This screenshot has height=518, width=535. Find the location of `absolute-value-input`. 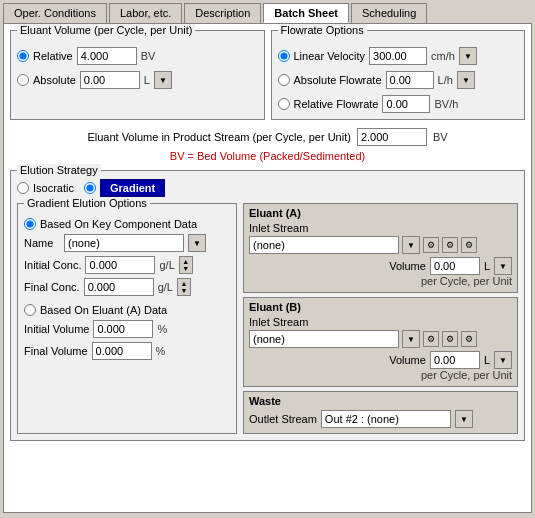

absolute-value-input is located at coordinates (110, 80).